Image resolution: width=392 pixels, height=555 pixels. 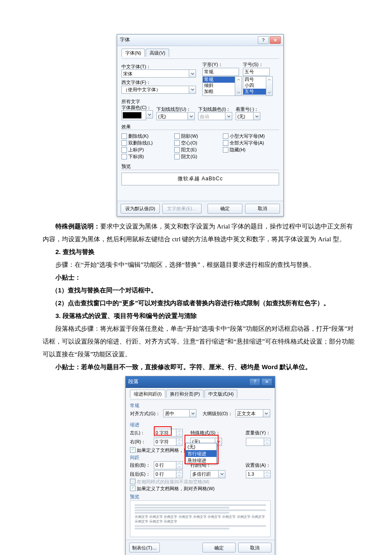 I want to click on cn-font-input: 宋体, so click(x=155, y=73).